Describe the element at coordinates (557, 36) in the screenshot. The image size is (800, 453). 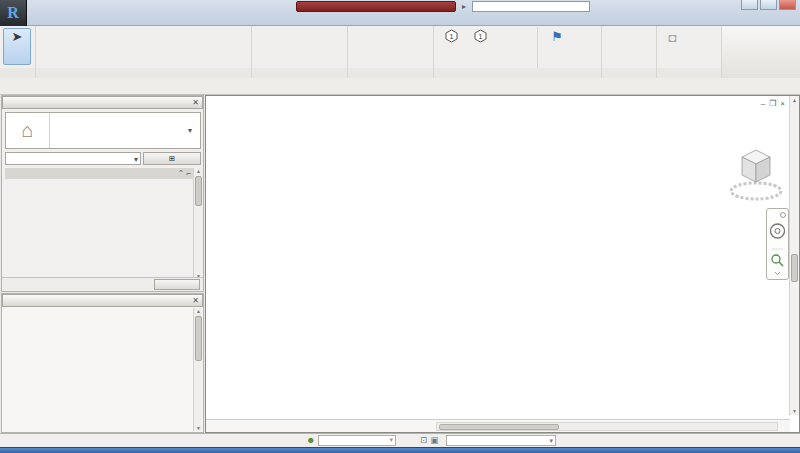
I see `keynote-icon: ⚑` at that location.